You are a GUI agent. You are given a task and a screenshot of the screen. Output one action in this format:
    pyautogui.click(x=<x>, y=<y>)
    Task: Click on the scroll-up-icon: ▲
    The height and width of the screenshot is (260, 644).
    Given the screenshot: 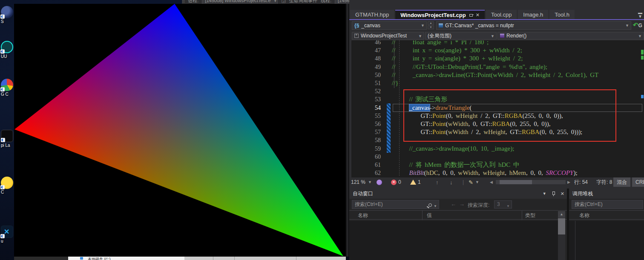 What is the action you would take?
    pyautogui.click(x=561, y=214)
    